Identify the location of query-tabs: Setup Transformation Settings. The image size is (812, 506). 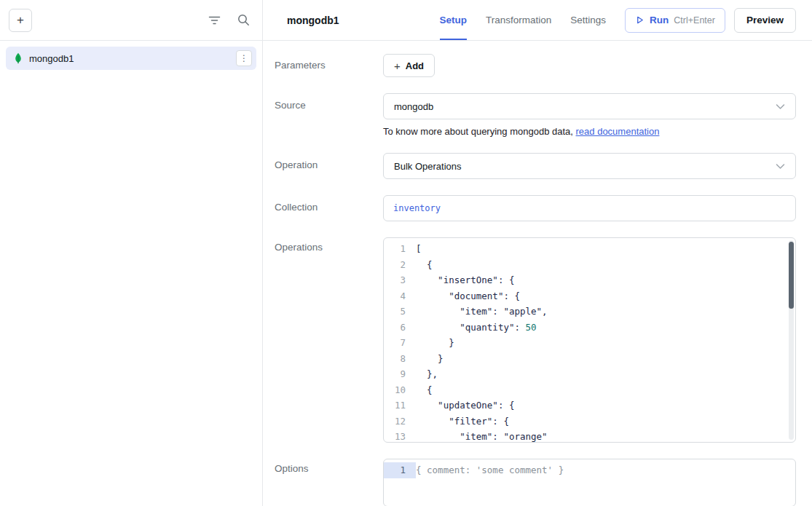
(523, 20).